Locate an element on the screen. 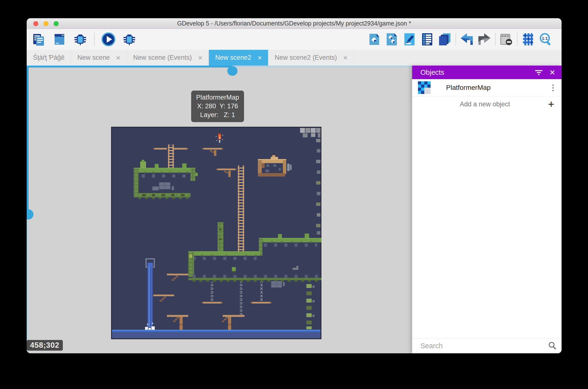  undo-button is located at coordinates (467, 39).